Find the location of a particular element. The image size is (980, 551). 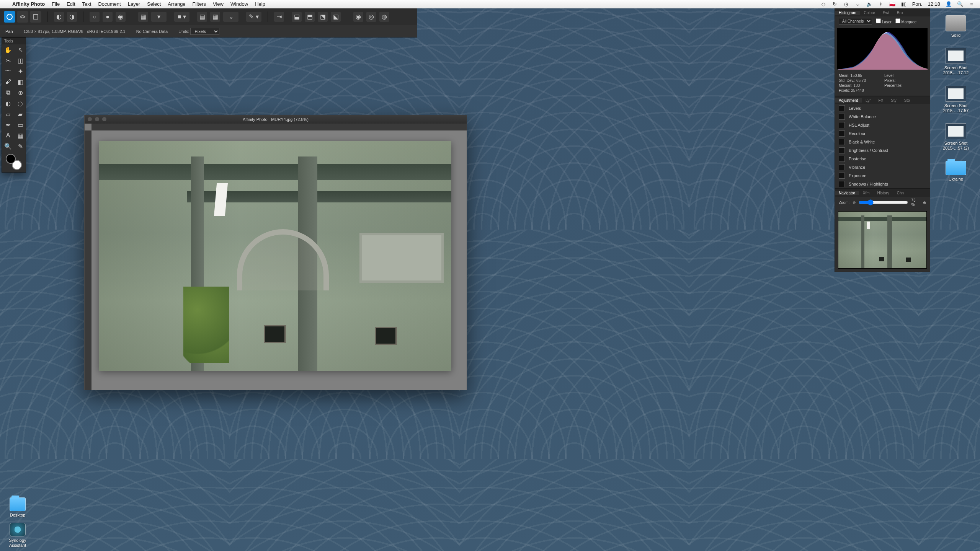

bluetooth-icon: ᚼ is located at coordinates (881, 4).